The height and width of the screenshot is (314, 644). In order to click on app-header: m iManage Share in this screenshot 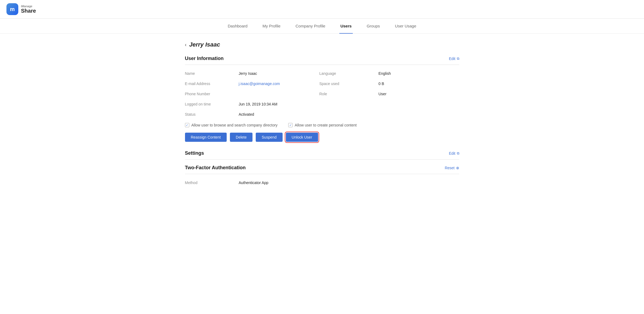, I will do `click(322, 9)`.